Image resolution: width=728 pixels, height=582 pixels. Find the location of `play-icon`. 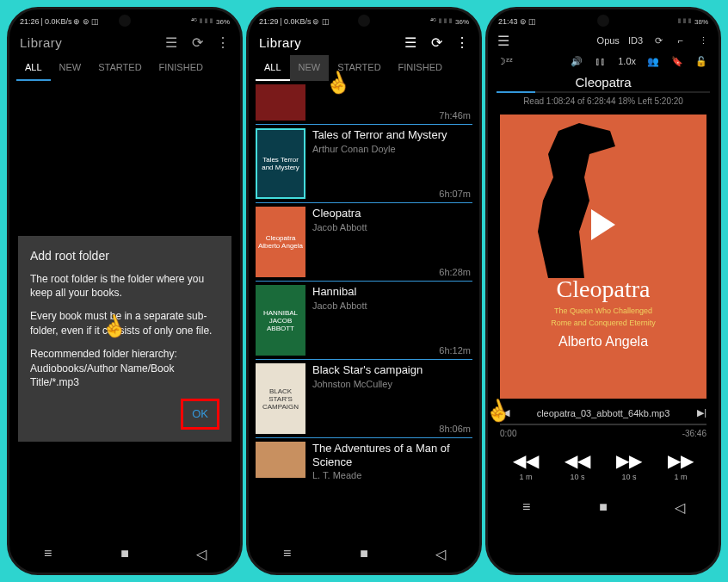

play-icon is located at coordinates (603, 225).